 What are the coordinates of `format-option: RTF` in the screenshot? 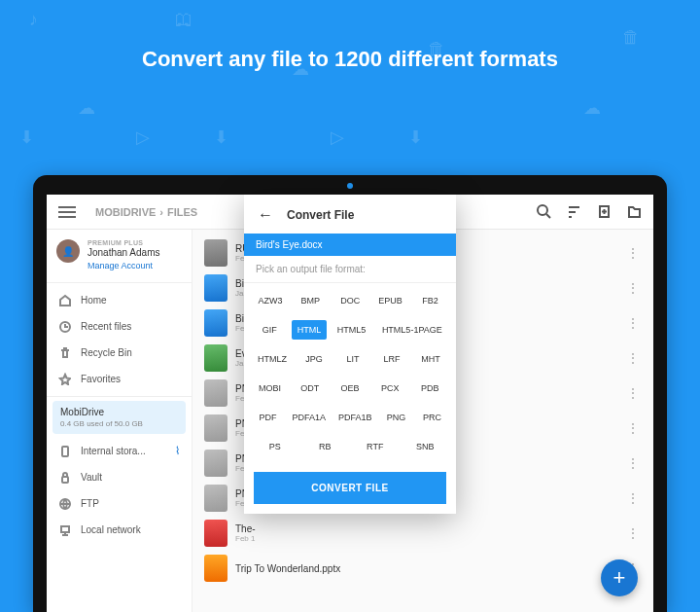 It's located at (375, 447).